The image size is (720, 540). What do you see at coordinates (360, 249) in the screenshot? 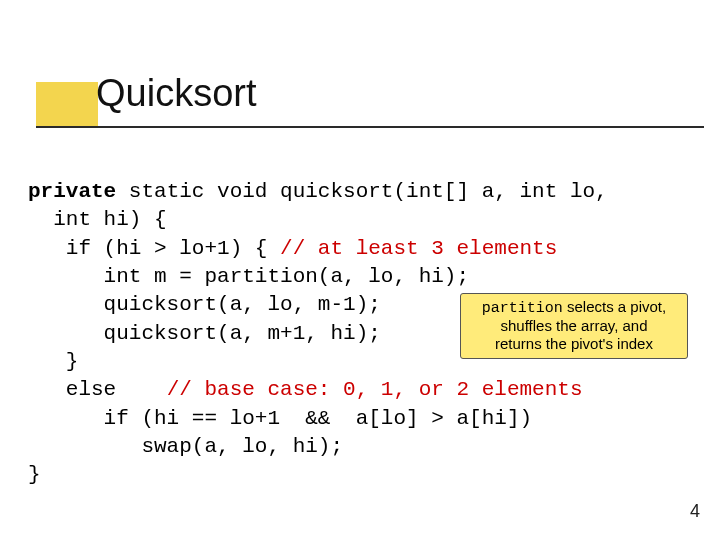
I see `code-line: if (hi > lo+1) { // at least 3 elements` at bounding box center [360, 249].